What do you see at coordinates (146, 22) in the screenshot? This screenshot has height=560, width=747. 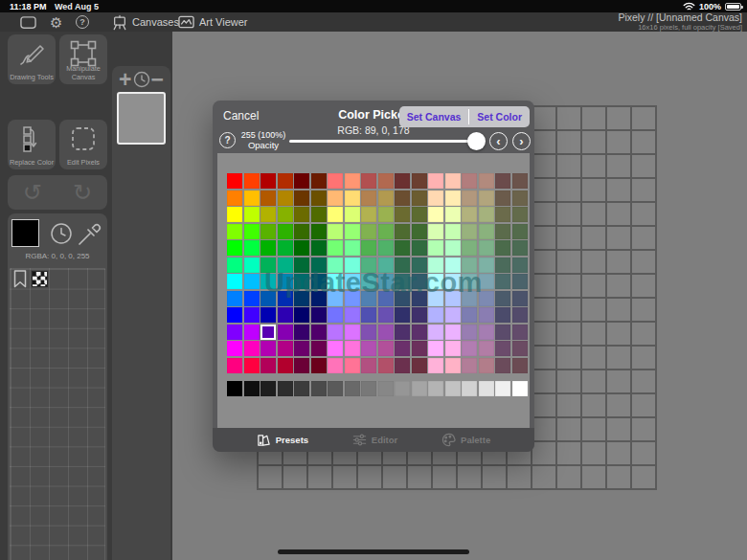 I see `canvases-button: Canvases` at bounding box center [146, 22].